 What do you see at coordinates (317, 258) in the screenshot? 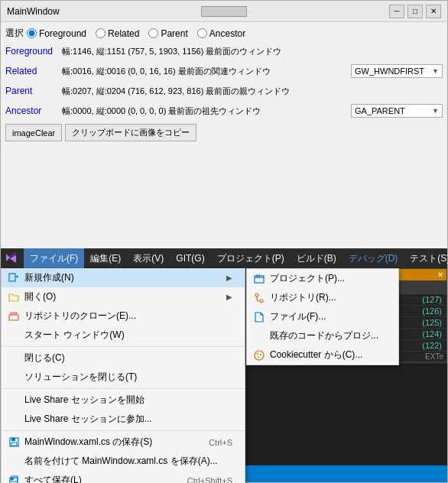
I see `menu-build: ビルド(B)` at bounding box center [317, 258].